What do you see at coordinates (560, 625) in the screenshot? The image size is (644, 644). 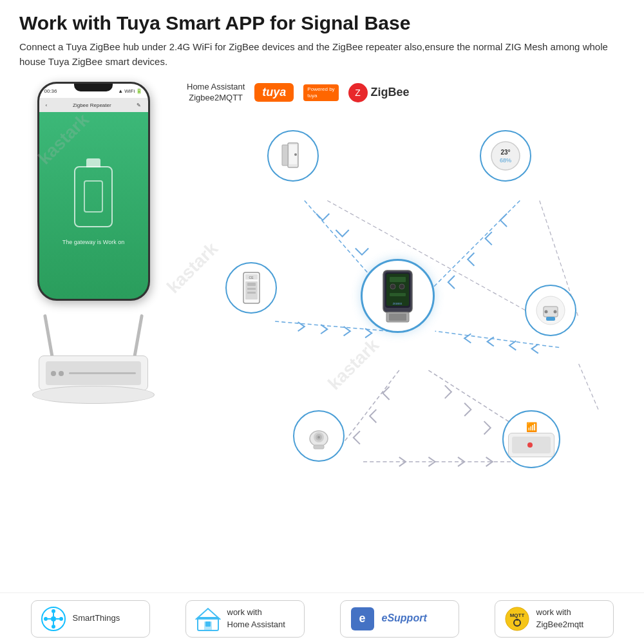 I see `z2m-label: ZigBee2mqtt` at bounding box center [560, 625].